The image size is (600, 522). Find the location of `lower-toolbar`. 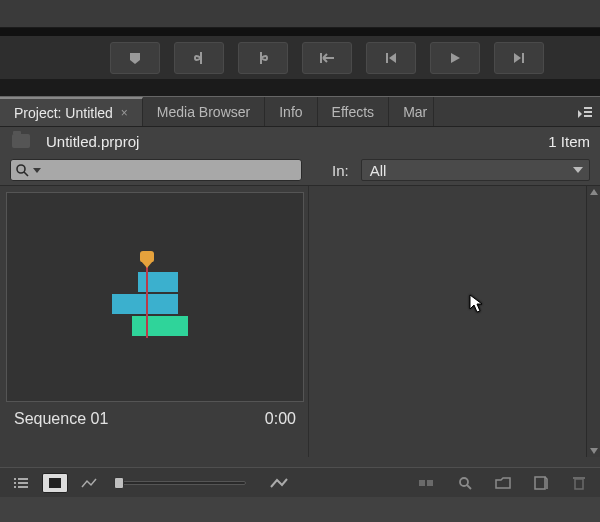

lower-toolbar is located at coordinates (300, 482).